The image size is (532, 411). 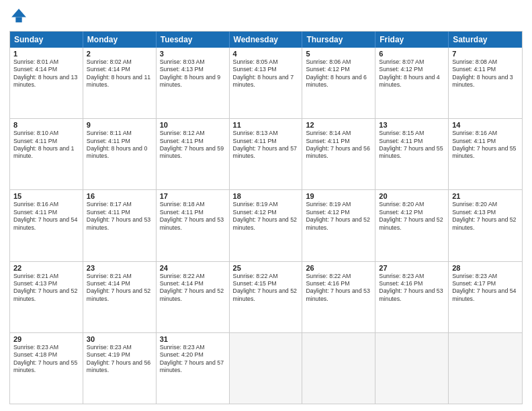 I want to click on cell-details: Sunrise: 8:16 AM Sunset: 4:11 PM Dayligh…, so click(x=485, y=145).